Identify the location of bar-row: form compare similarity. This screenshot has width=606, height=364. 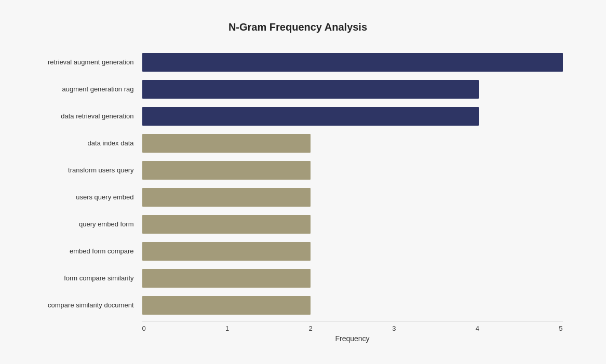
(353, 278).